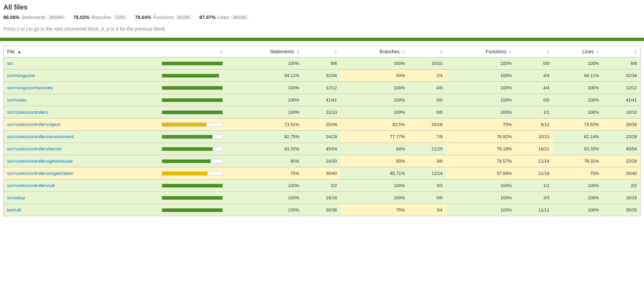 The image size is (644, 295). I want to click on file-cell: src/routes/controllers/agent, so click(81, 125).